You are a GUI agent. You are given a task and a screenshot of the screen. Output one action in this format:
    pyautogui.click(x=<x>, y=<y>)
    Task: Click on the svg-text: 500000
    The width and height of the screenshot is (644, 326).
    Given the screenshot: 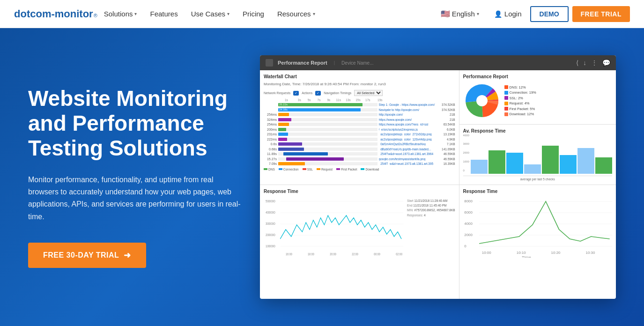 What is the action you would take?
    pyautogui.click(x=271, y=201)
    